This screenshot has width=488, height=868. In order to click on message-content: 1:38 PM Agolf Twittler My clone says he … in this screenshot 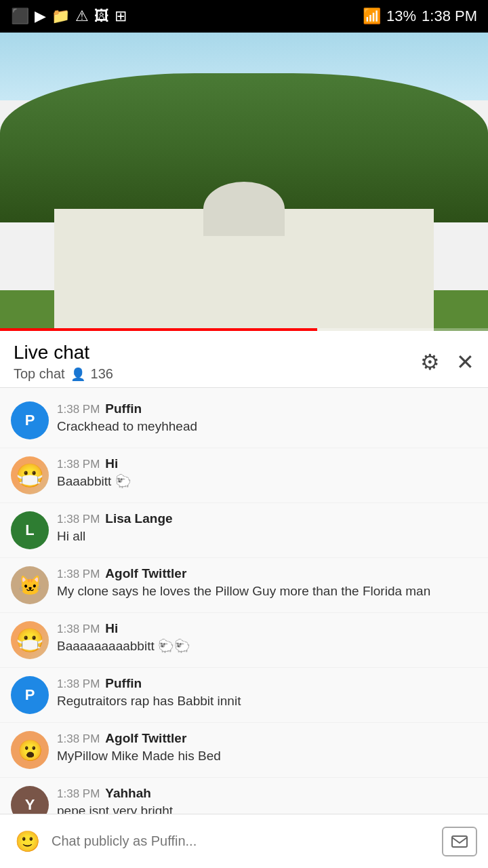, I will do `click(267, 583)`.